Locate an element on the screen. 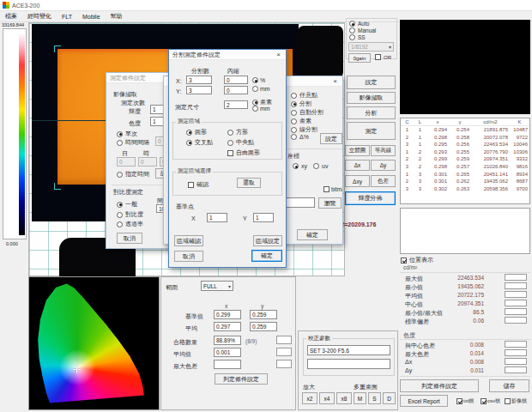 Image resolution: width=532 pixels, height=412 pixels. csv-checkbox: csv檔 is located at coordinates (491, 402).